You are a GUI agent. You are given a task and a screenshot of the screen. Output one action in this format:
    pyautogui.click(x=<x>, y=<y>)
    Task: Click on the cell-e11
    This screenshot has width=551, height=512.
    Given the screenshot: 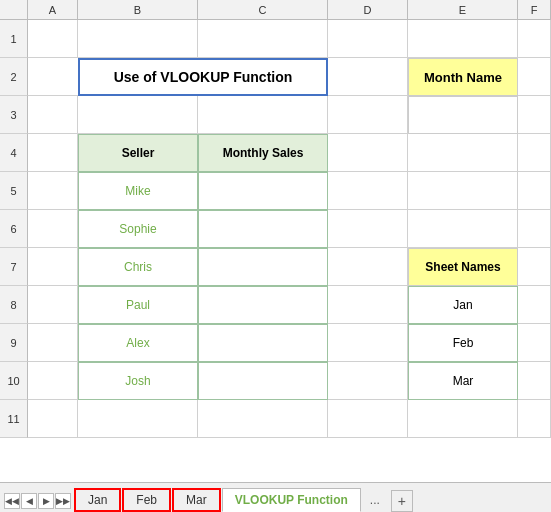 What is the action you would take?
    pyautogui.click(x=463, y=419)
    